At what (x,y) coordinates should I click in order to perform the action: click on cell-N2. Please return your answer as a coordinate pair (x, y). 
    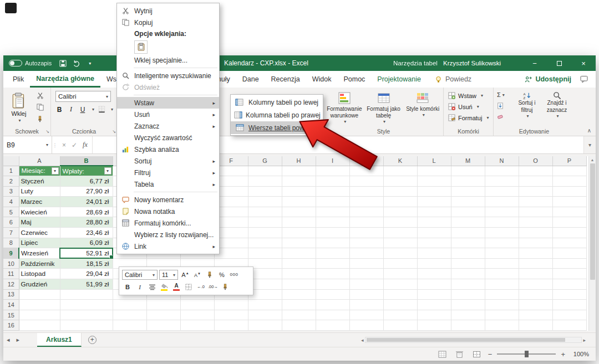
    Looking at the image, I should click on (501, 182).